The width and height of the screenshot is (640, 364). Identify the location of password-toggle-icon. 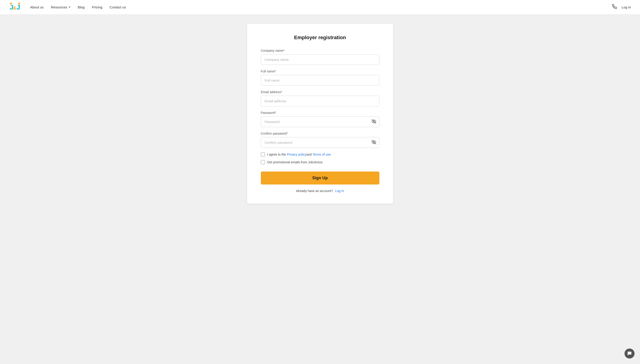
(374, 122).